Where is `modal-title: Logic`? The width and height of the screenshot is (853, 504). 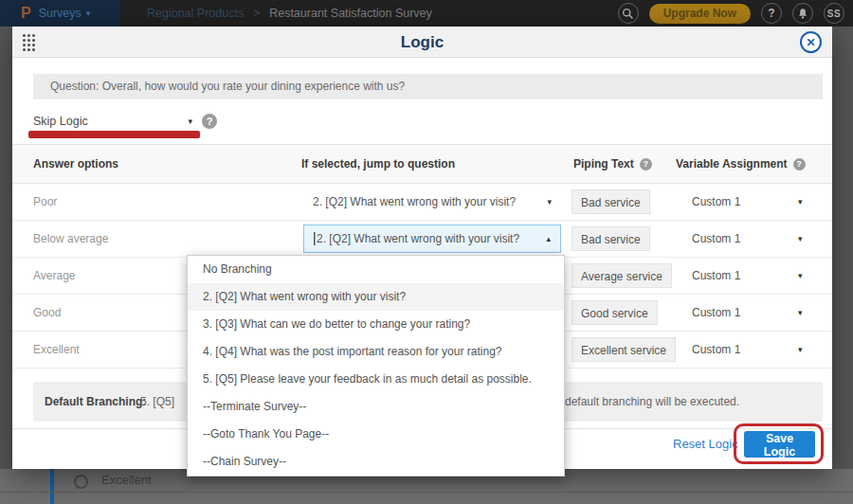
modal-title: Logic is located at coordinates (423, 42).